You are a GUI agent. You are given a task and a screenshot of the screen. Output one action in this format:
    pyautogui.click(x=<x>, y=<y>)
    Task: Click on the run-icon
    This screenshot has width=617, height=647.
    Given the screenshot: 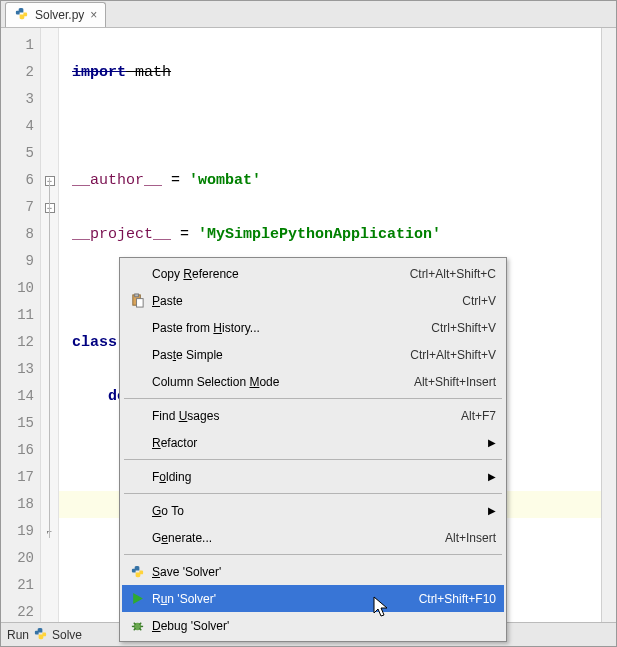 What is the action you would take?
    pyautogui.click(x=137, y=598)
    